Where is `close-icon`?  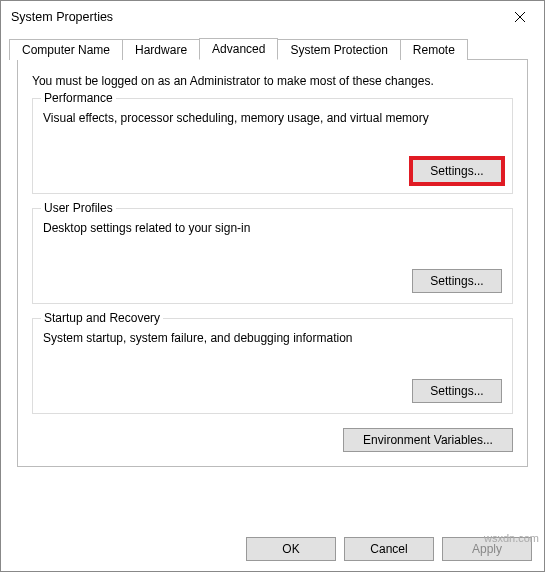
close-icon is located at coordinates (520, 17).